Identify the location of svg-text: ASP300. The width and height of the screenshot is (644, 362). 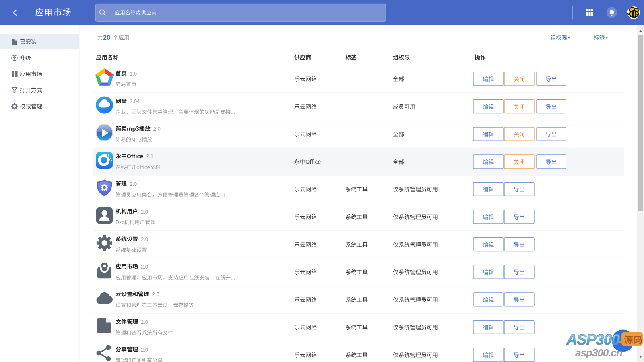
(593, 339).